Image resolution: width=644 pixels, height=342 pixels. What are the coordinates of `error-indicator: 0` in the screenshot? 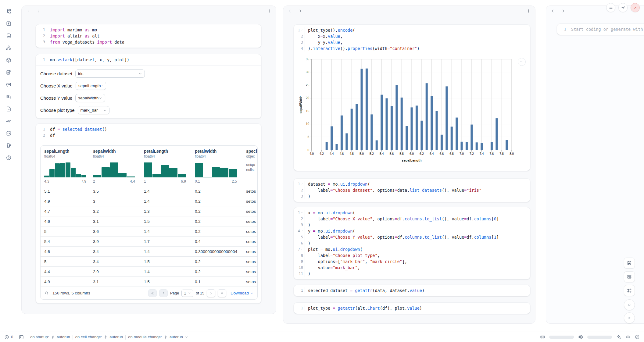 It's located at (9, 337).